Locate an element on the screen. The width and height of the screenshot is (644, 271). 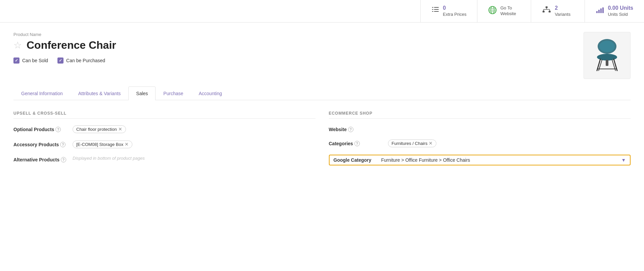
globe-icon is located at coordinates (492, 11).